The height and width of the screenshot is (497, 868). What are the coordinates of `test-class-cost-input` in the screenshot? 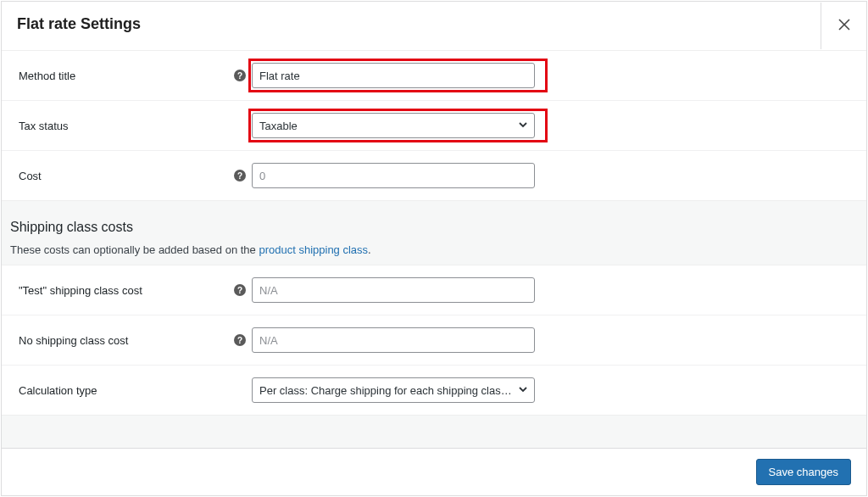 It's located at (393, 290).